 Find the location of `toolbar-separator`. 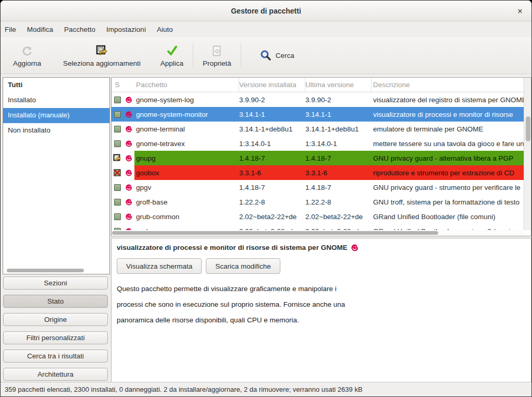

toolbar-separator is located at coordinates (193, 55).